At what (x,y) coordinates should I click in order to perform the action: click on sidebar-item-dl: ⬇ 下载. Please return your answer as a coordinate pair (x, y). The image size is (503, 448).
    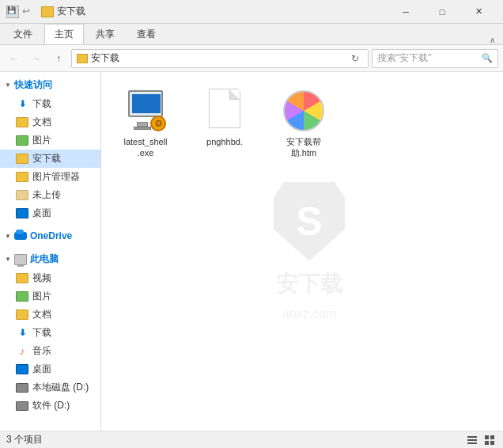
    Looking at the image, I should click on (51, 332).